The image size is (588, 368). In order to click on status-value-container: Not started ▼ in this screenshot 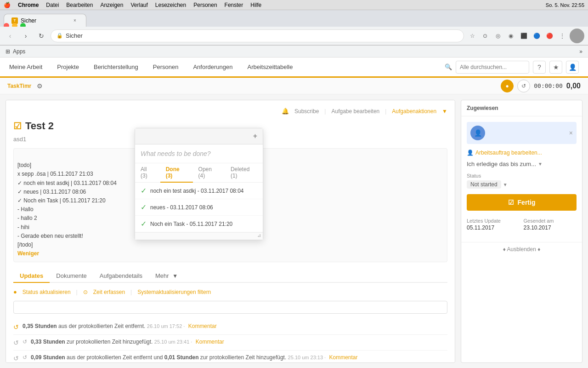, I will do `click(522, 184)`.